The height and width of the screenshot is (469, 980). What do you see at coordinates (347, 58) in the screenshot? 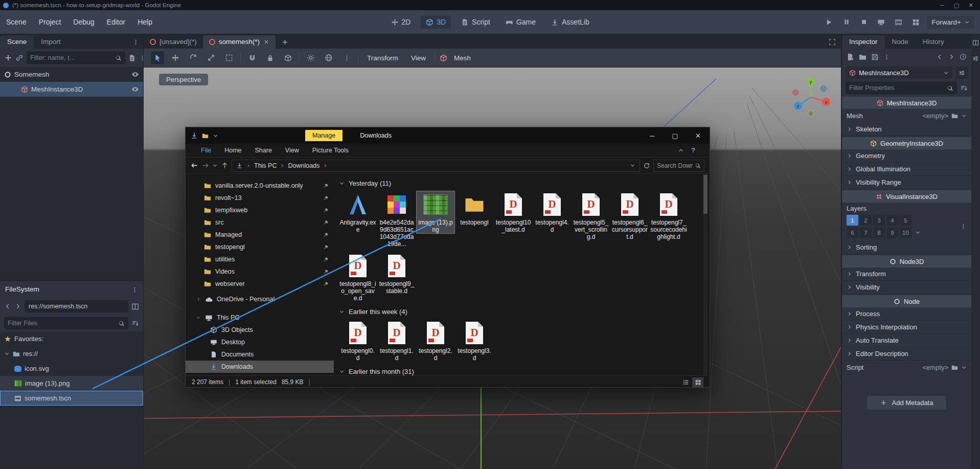
I see `preview-options-icon` at bounding box center [347, 58].